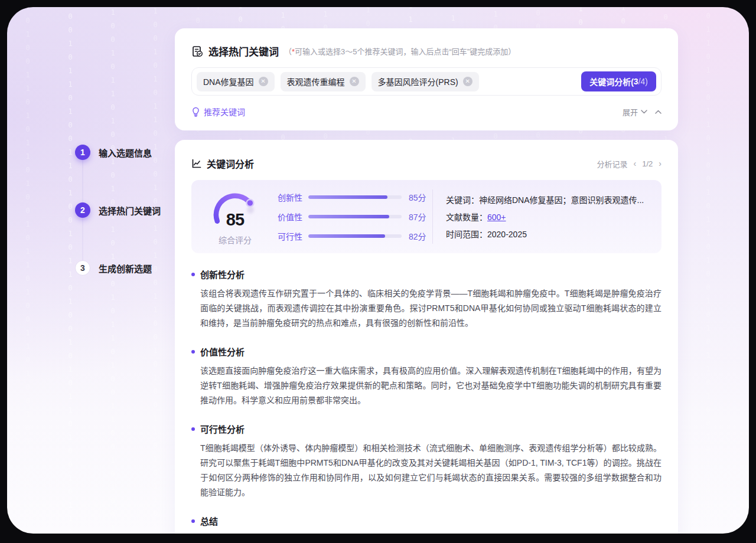 The height and width of the screenshot is (543, 756). I want to click on innovation-bar, so click(355, 197).